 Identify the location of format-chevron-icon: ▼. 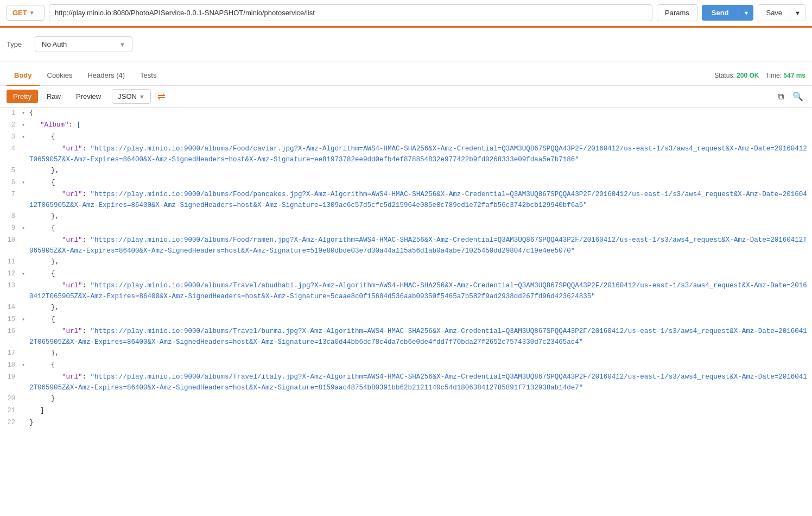
(142, 97).